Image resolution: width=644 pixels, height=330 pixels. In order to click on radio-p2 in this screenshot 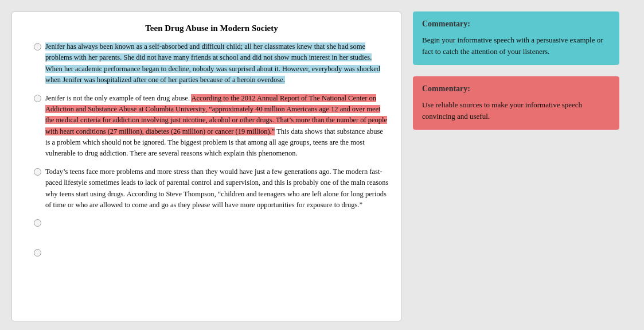, I will do `click(40, 98)`.